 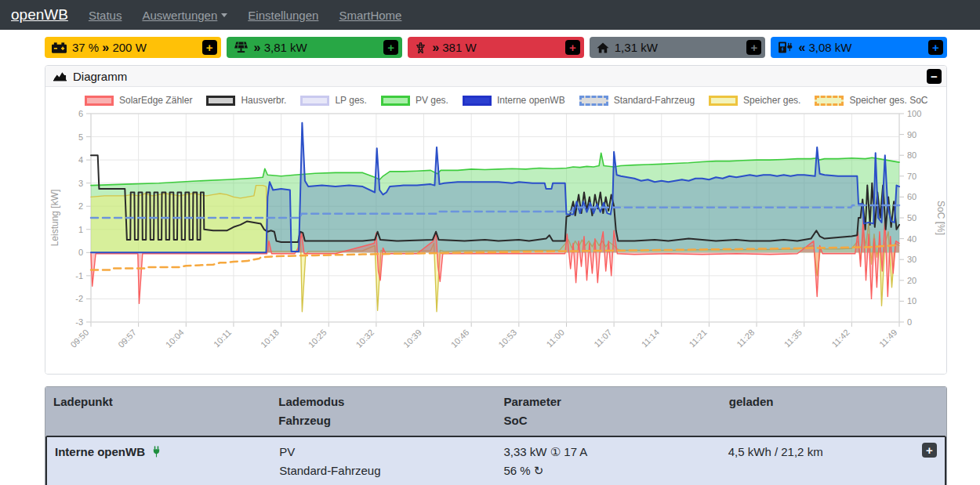 What do you see at coordinates (246, 100) in the screenshot?
I see `legend-item-hausverbr-: Hausverbr.` at bounding box center [246, 100].